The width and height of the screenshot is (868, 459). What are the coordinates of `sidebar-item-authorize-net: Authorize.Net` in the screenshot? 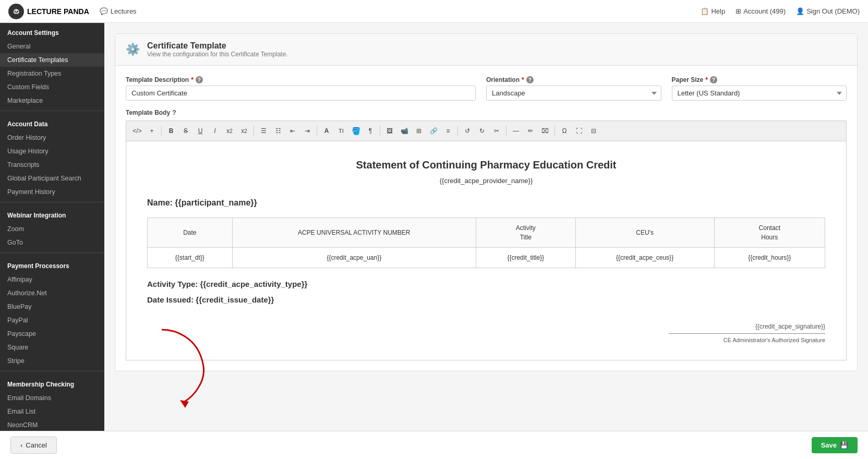 It's located at (52, 293).